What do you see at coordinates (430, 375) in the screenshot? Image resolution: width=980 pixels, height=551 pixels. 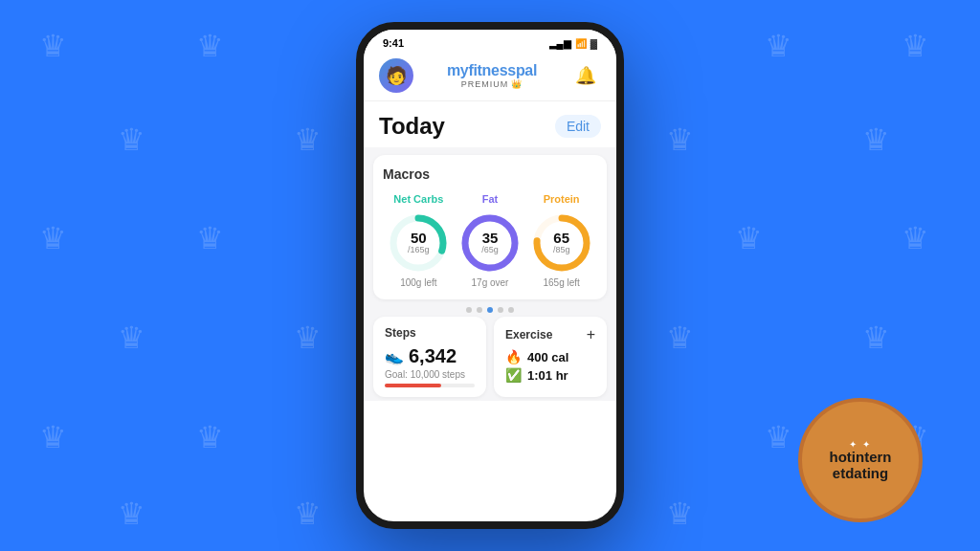 I see `steps-goal: Goal: 10,000 steps` at bounding box center [430, 375].